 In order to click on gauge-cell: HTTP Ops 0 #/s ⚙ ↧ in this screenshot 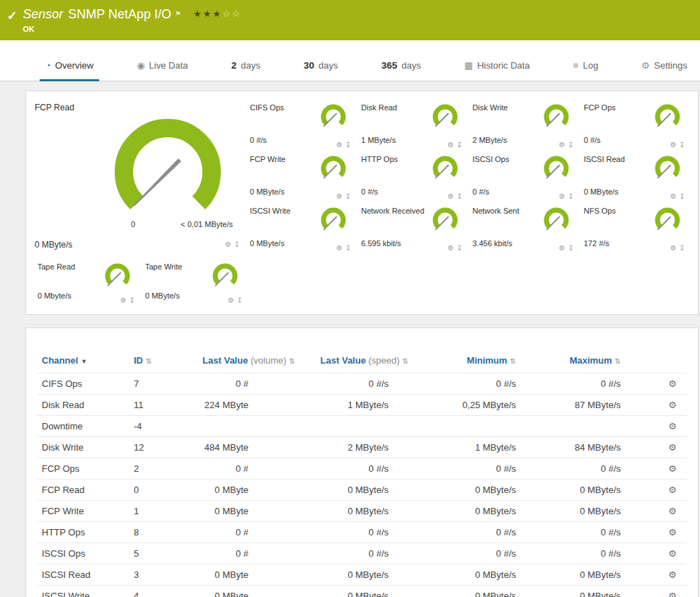, I will do `click(412, 177)`.